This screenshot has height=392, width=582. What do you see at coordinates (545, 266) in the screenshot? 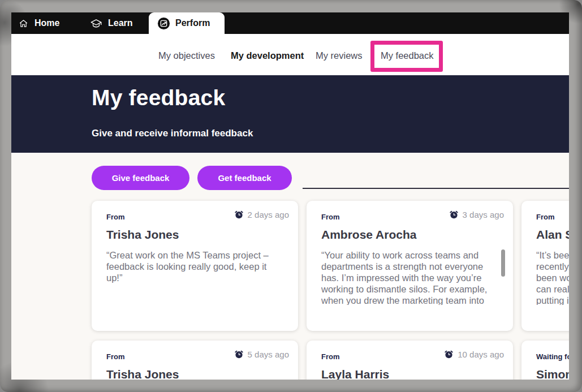
I see `feedback-card: From Alan Sm “It’s been recently. been w…` at bounding box center [545, 266].